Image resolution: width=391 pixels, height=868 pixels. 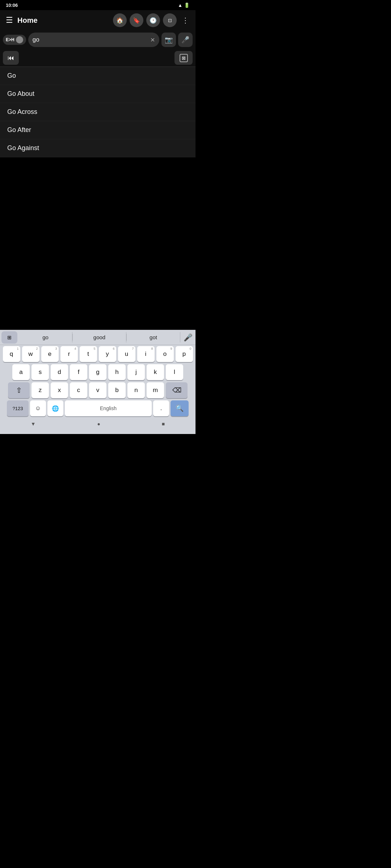 What do you see at coordinates (180, 5) in the screenshot?
I see `signal-icon: ▲` at bounding box center [180, 5].